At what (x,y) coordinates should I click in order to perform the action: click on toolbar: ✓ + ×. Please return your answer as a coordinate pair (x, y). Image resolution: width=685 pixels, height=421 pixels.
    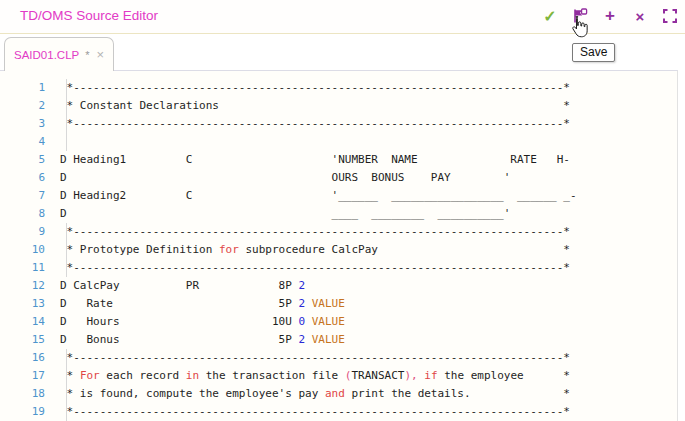
    Looking at the image, I should click on (610, 16).